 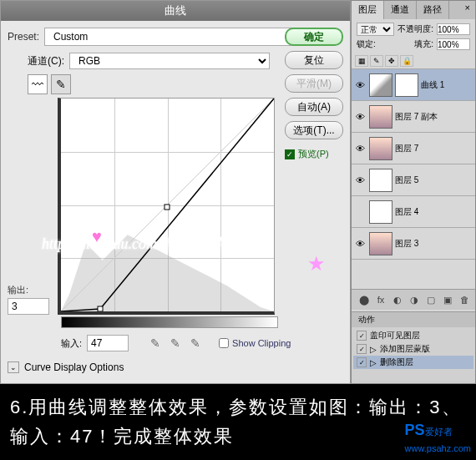 I want to click on tab-paths: 路径, so click(x=433, y=10).